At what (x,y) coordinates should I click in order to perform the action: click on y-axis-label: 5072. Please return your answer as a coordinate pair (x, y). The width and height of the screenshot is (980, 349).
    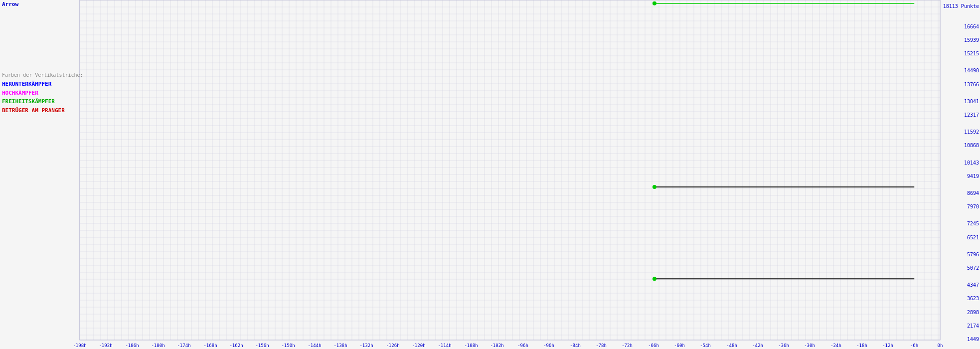
    Looking at the image, I should click on (973, 268).